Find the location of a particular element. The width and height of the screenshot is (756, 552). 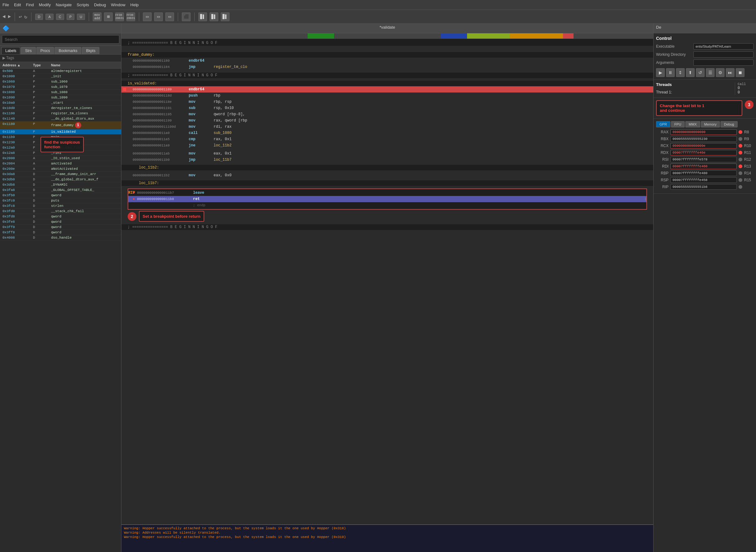

disasm-line-11b7: RIP ● 0000000000000011b7 leave is located at coordinates (387, 193).